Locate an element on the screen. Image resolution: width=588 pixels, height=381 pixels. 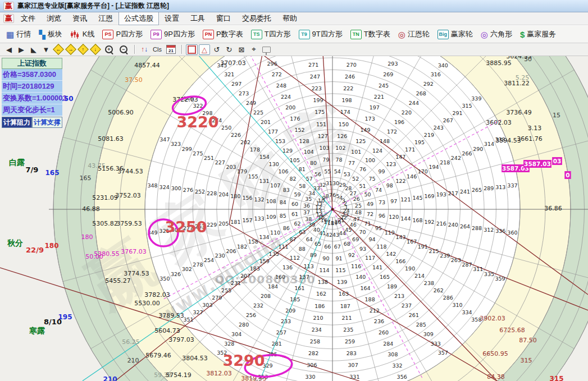
svg-text: 5604.73 is located at coordinates (167, 331).